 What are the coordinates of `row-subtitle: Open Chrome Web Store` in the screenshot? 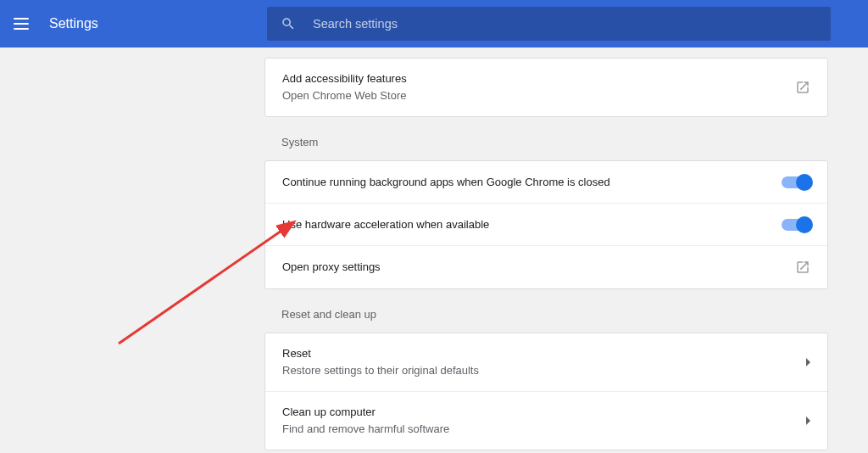 It's located at (539, 96).